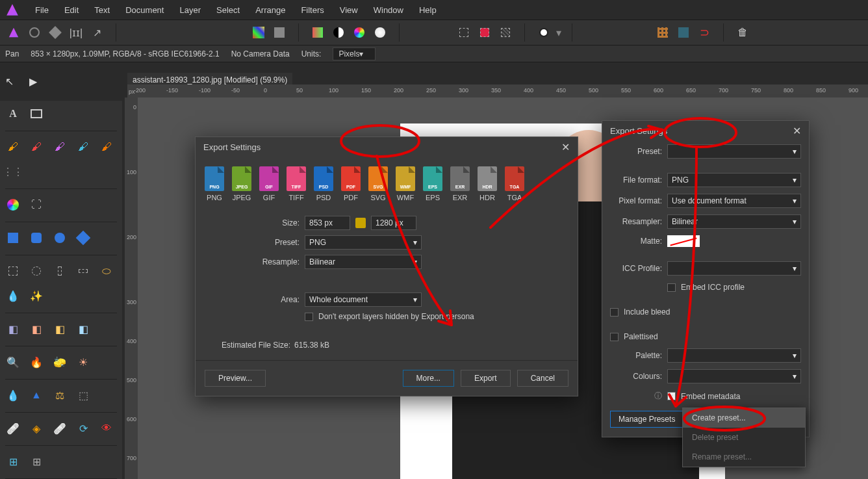 The image size is (868, 479). Describe the element at coordinates (34, 32) in the screenshot. I see `liquify-persona-icon` at that location.